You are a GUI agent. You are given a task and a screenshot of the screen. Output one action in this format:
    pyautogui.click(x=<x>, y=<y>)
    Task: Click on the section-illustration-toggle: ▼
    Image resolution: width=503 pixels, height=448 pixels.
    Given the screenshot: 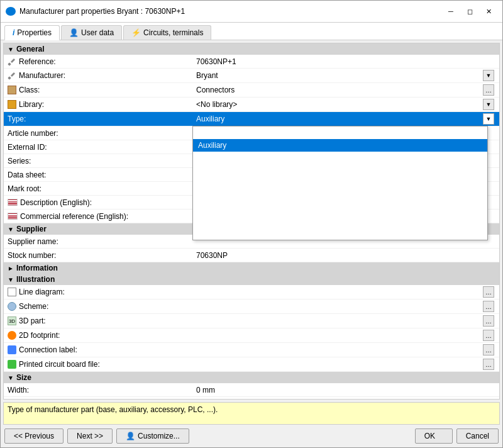 What is the action you would take?
    pyautogui.click(x=11, y=279)
    